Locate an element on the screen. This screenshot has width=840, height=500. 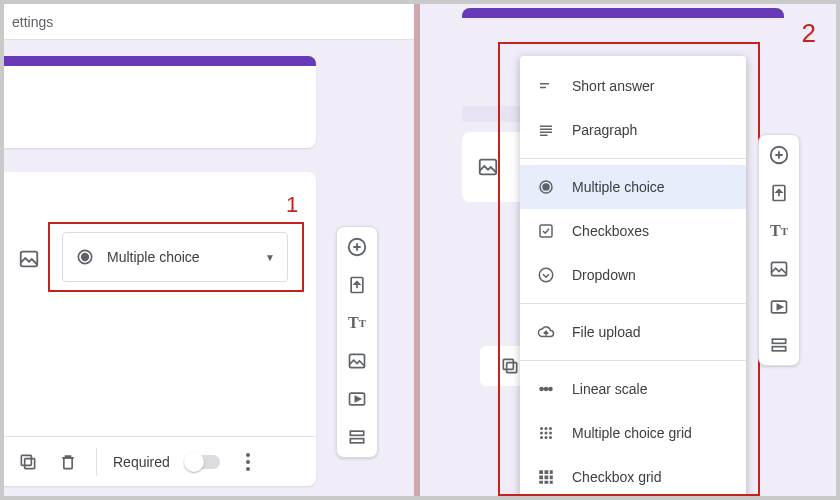
annotation-label-1: 1 is located at coordinates (292, 205).